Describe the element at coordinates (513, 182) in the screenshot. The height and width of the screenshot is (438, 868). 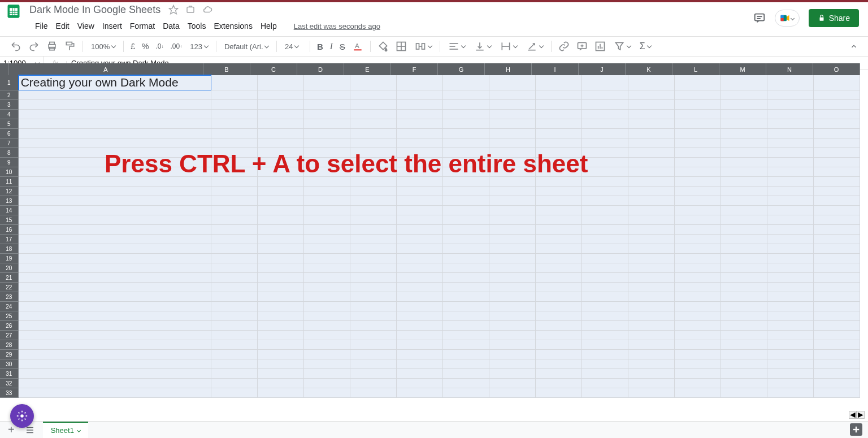
I see `cell-H11` at that location.